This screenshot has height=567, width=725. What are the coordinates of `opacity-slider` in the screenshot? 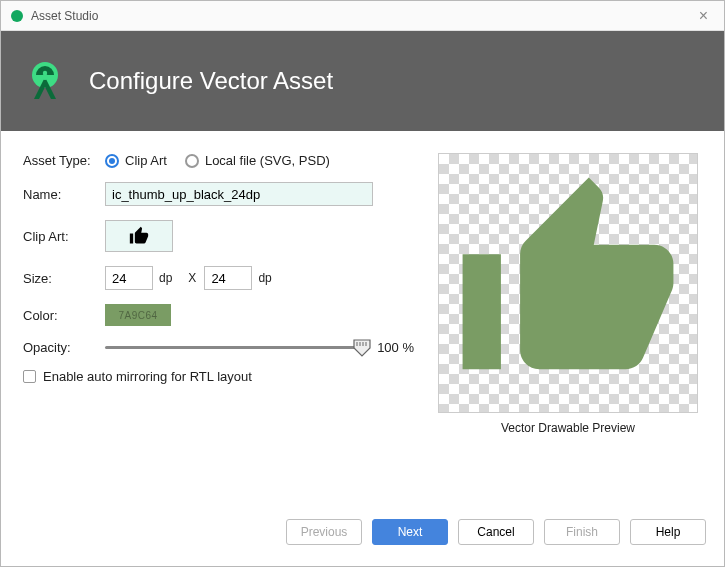 It's located at (234, 348).